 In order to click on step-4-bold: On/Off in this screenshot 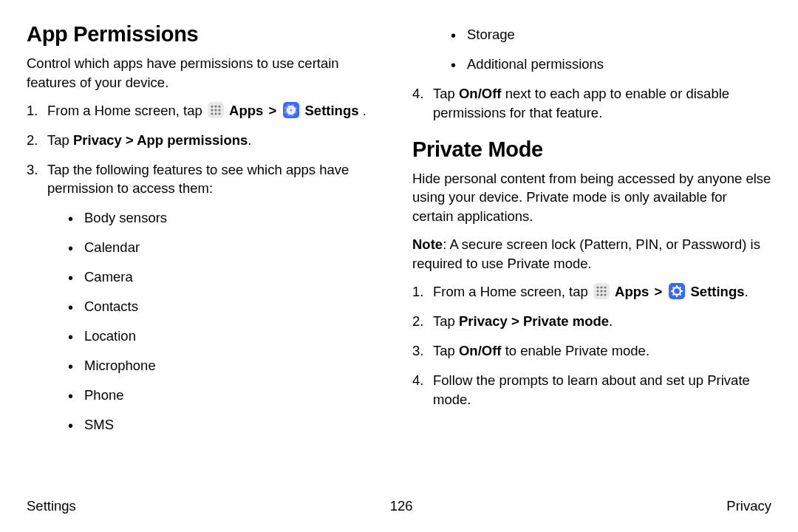, I will do `click(480, 93)`.